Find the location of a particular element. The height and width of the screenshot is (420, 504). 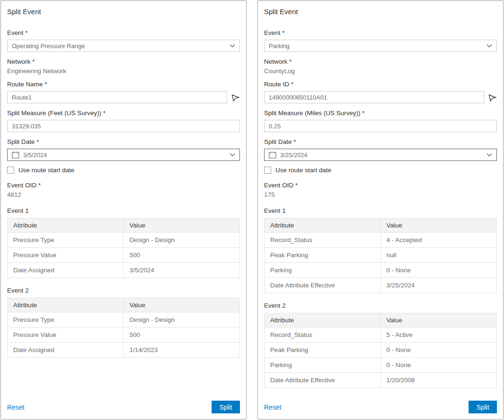

split-measure-label: Split Measure (Feet (US Survey)) * is located at coordinates (124, 113).